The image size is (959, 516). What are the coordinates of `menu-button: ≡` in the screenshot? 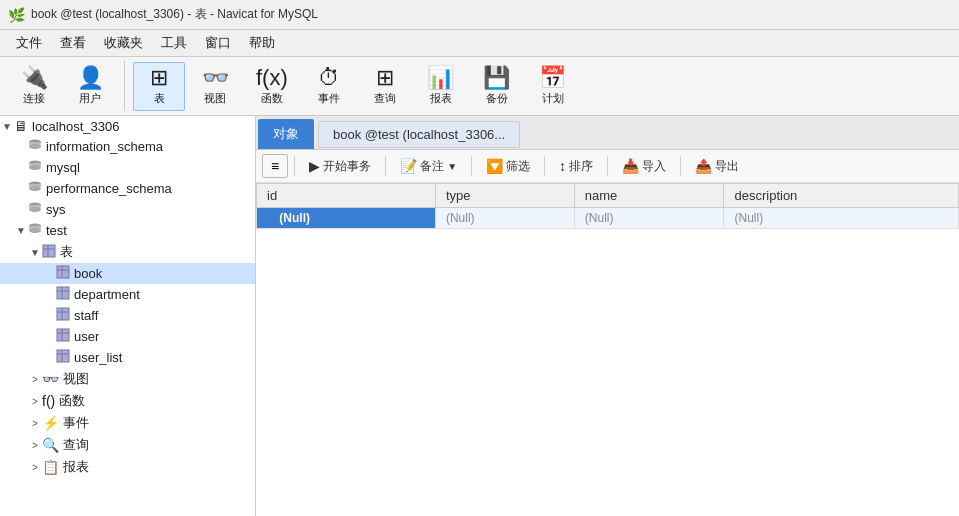 It's located at (275, 166).